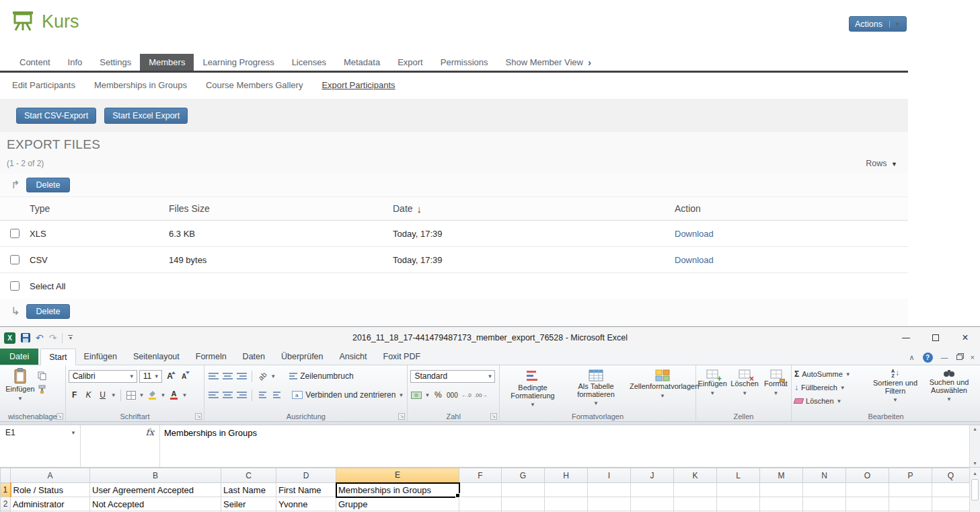 The height and width of the screenshot is (512, 980). What do you see at coordinates (975, 490) in the screenshot?
I see `scrollbar-thumb` at bounding box center [975, 490].